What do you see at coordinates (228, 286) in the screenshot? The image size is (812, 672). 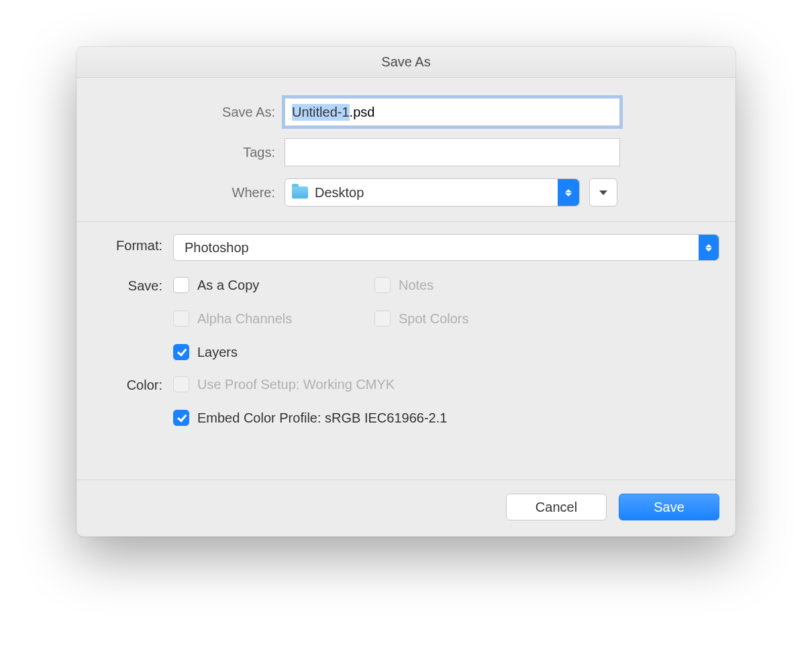 I see `as-a-copy-label: As a Copy` at bounding box center [228, 286].